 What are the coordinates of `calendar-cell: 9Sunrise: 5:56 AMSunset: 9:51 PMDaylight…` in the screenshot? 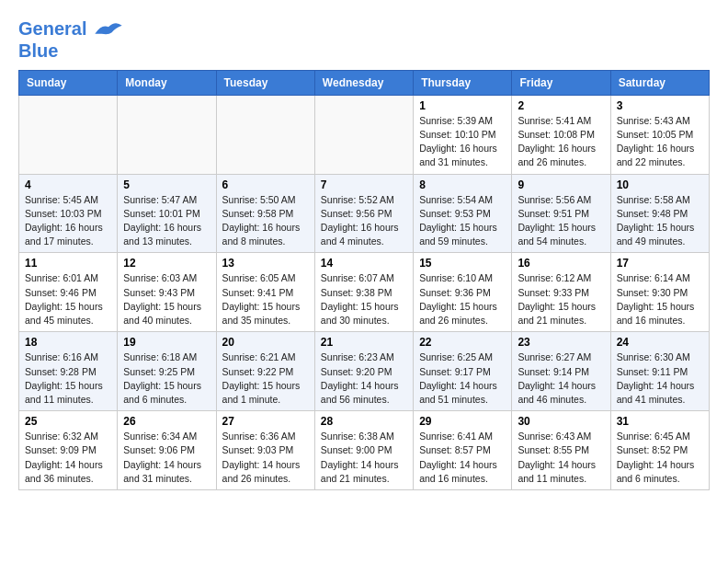 It's located at (561, 213).